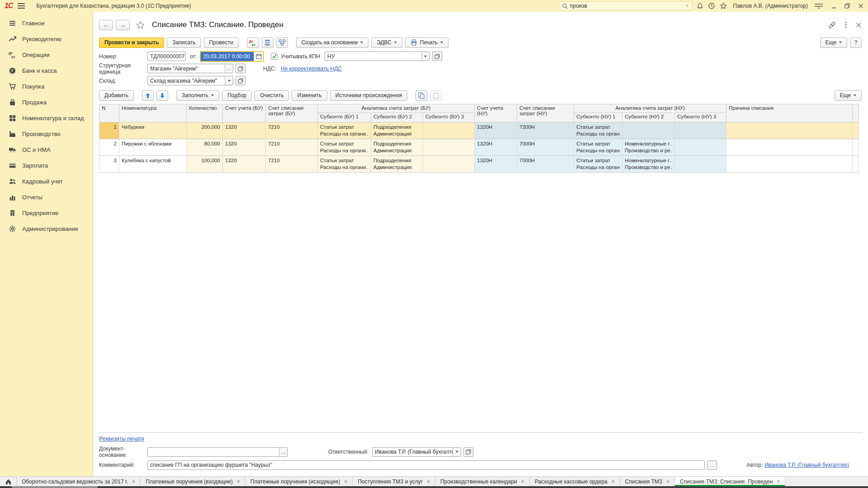 This screenshot has height=488, width=868. Describe the element at coordinates (309, 96) in the screenshot. I see `edit-button: Изменить` at that location.